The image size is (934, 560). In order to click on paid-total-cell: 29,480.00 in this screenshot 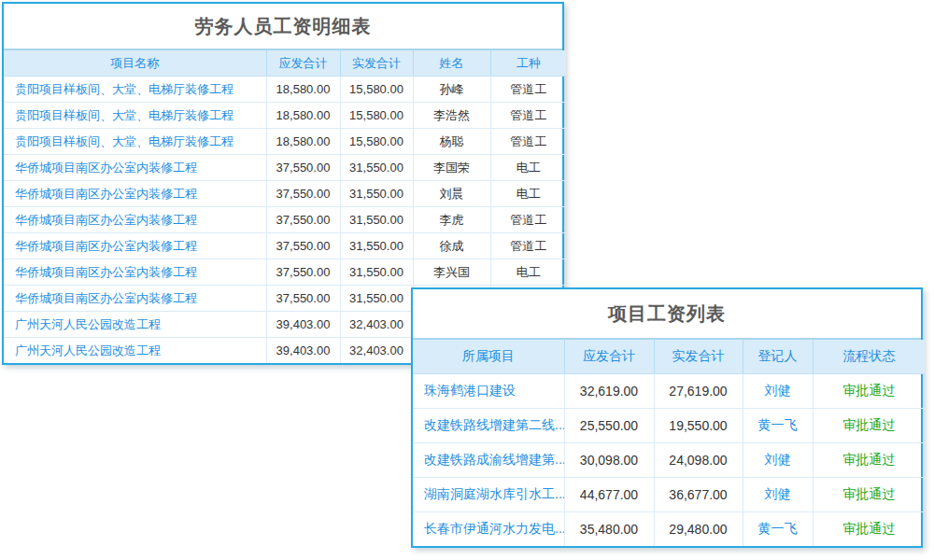, I will do `click(699, 530)`.